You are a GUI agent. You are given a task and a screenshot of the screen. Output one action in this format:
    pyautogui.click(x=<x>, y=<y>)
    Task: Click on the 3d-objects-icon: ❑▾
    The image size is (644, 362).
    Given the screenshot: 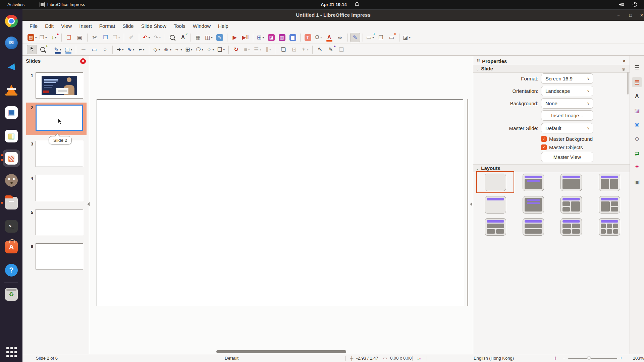 What is the action you would take?
    pyautogui.click(x=221, y=50)
    